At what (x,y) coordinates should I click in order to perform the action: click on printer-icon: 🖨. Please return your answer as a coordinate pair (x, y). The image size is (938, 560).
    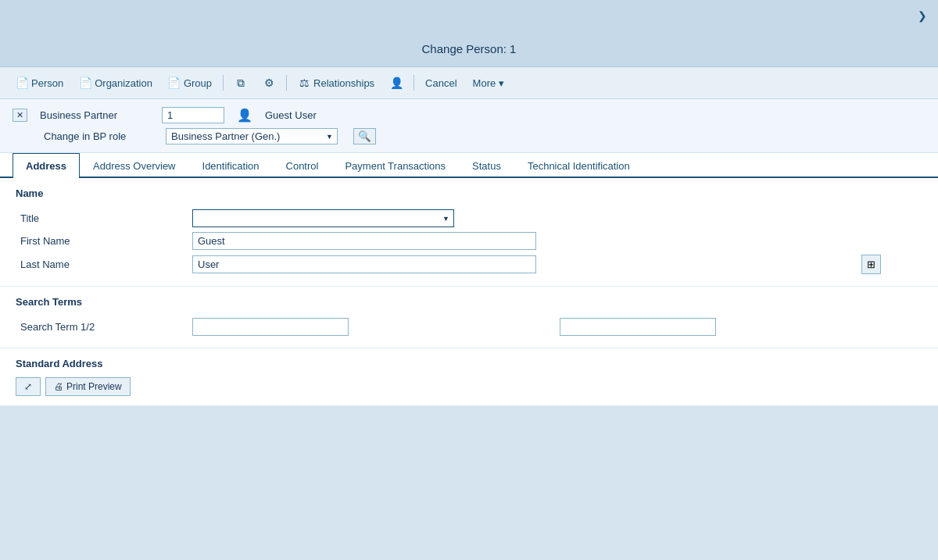
    Looking at the image, I should click on (59, 387).